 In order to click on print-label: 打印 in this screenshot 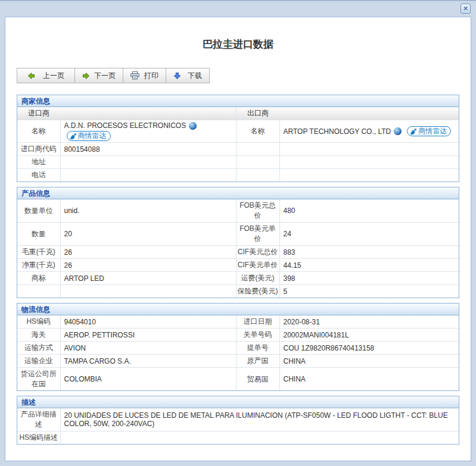, I will do `click(151, 76)`.